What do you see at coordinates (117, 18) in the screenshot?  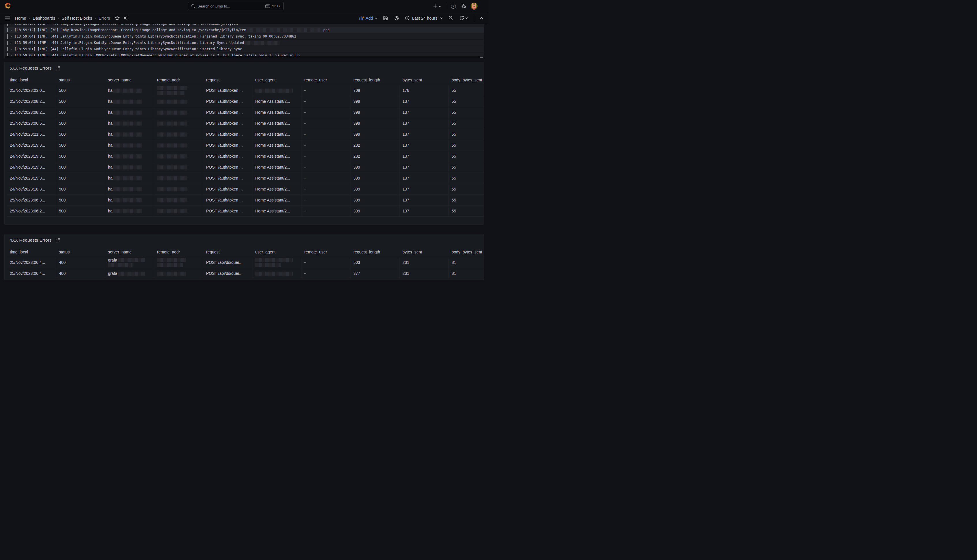 I see `star-icon` at bounding box center [117, 18].